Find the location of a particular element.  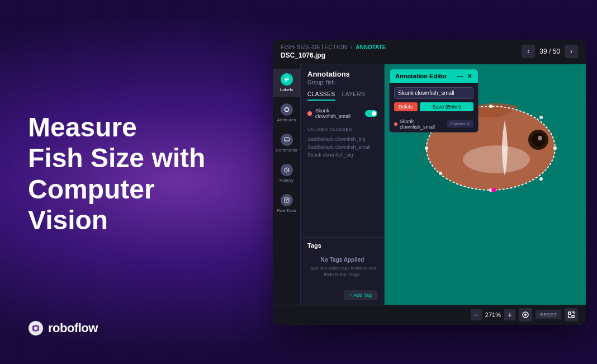

breadcrumb-file: FISH-SIZE-DETECTION › ANNOTATE DSC_1076.… is located at coordinates (333, 51).